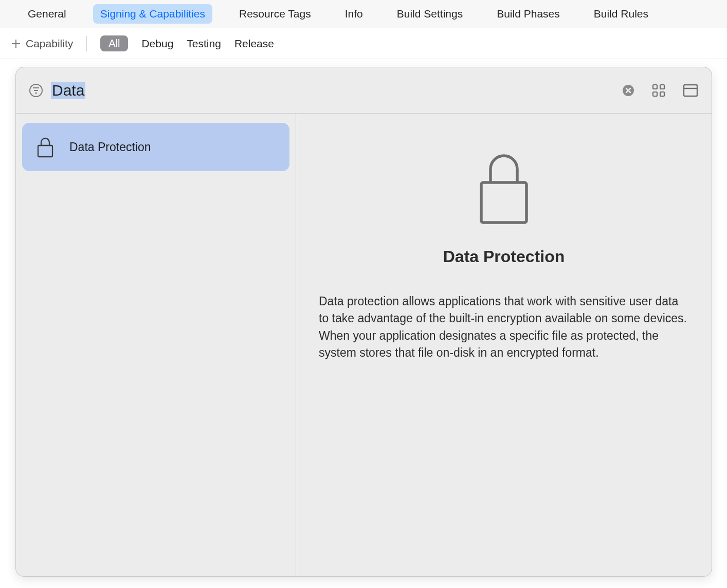 The image size is (727, 588). I want to click on lock-icon, so click(45, 147).